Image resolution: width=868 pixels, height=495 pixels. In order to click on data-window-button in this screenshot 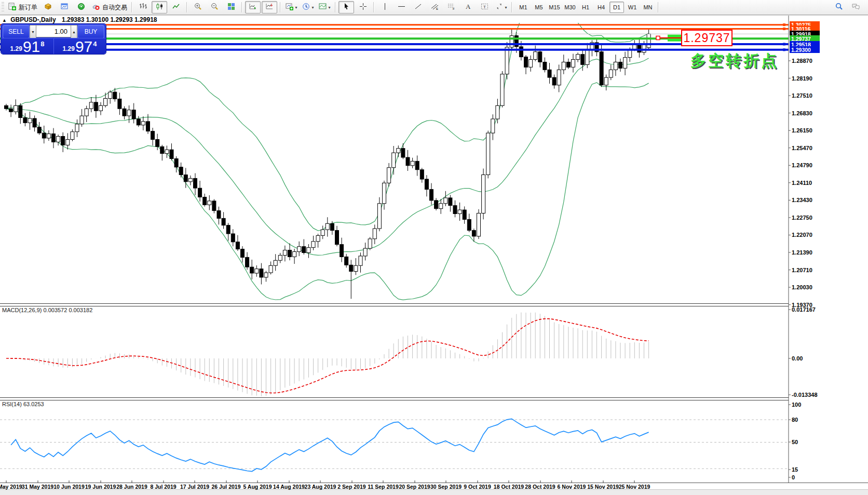, I will do `click(64, 7)`.